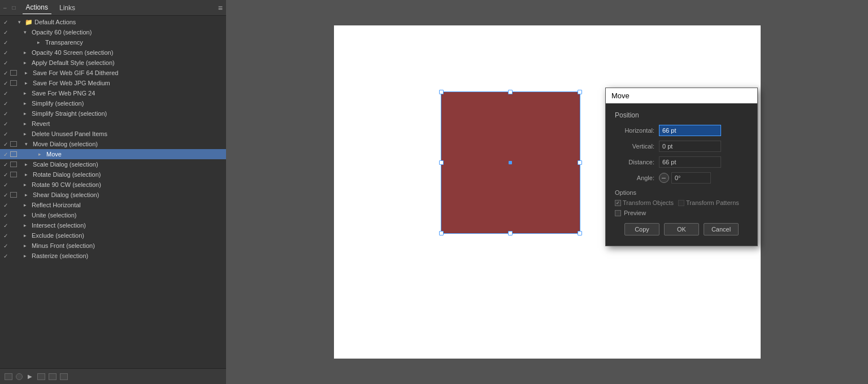  I want to click on check-opacity40: ✓, so click(6, 53).